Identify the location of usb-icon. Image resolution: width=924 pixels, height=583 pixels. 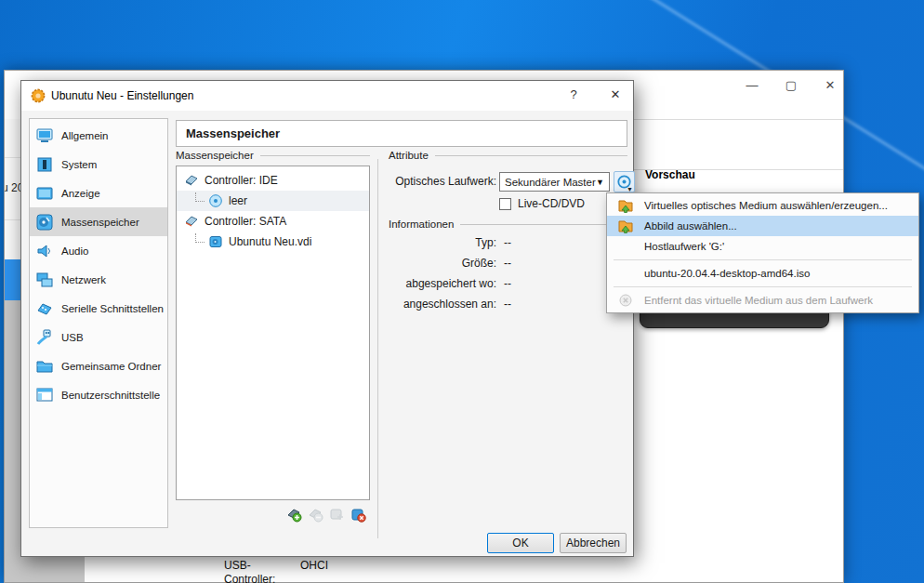
(45, 338).